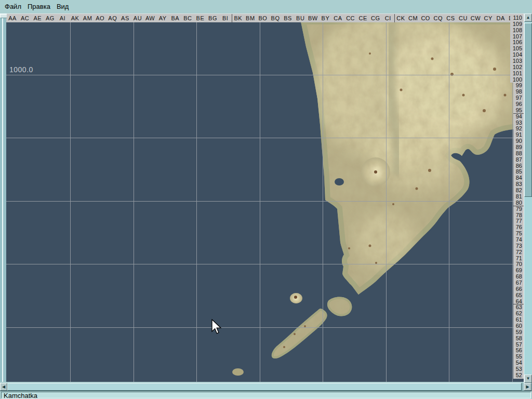 This screenshot has height=399, width=532. I want to click on vertical-scrollbar: ▲ ▼, so click(528, 198).